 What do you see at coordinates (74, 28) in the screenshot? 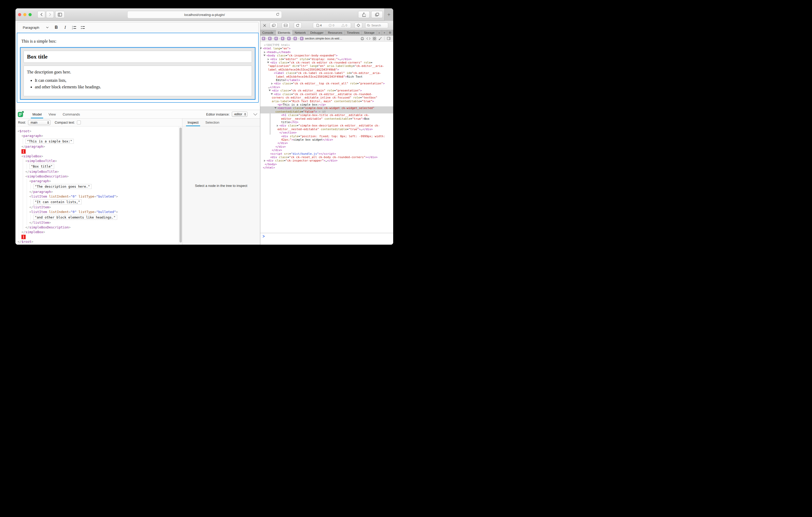
I see `numbered-list-button: 1 2` at bounding box center [74, 28].